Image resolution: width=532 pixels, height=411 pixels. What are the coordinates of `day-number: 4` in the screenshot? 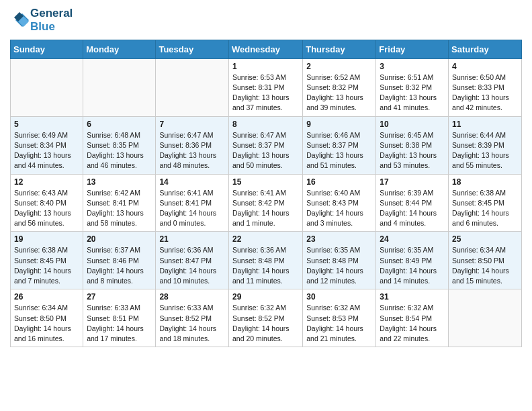 It's located at (485, 66).